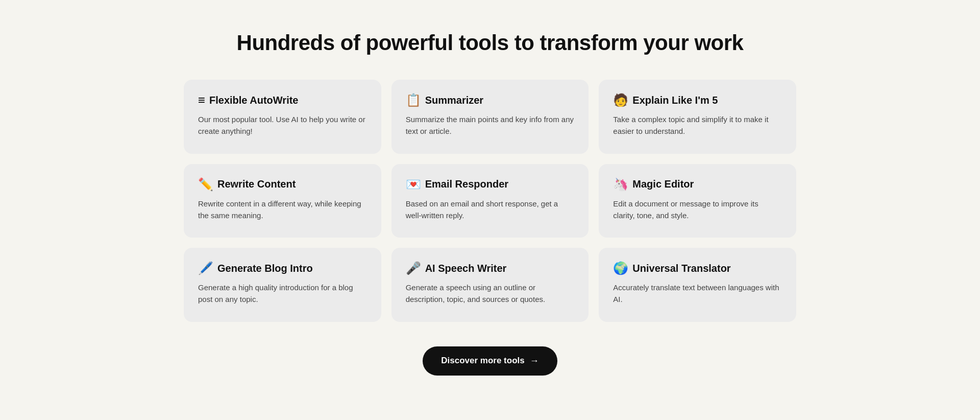  Describe the element at coordinates (697, 201) in the screenshot. I see `tool-card-magic-editor: 🦄Magic EditorEdit a document or message …` at that location.